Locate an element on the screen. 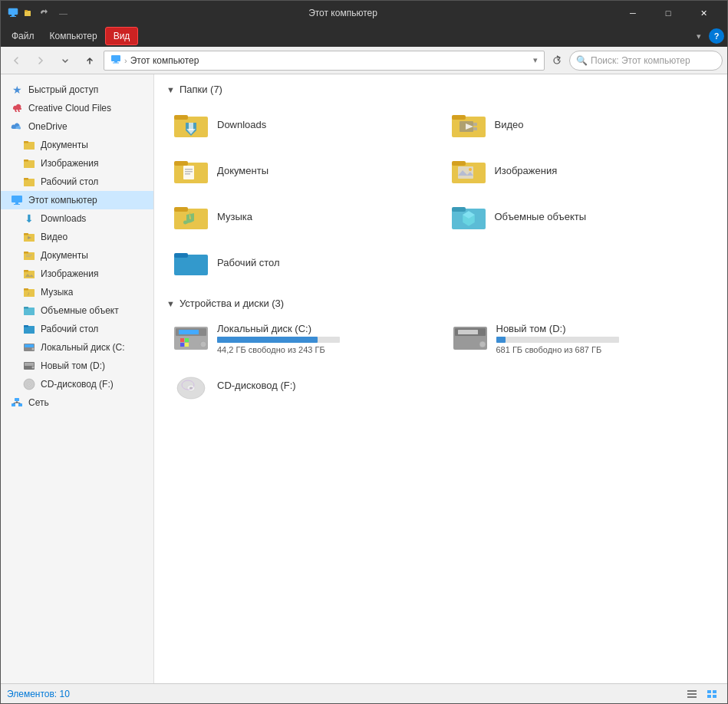 The height and width of the screenshot is (704, 728). minimize-button: ─ is located at coordinates (633, 13).